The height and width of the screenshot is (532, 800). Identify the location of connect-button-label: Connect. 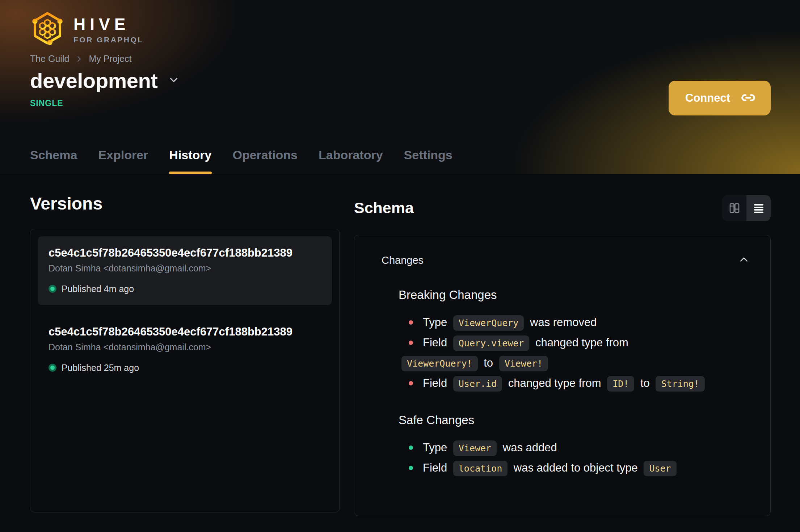
(708, 98).